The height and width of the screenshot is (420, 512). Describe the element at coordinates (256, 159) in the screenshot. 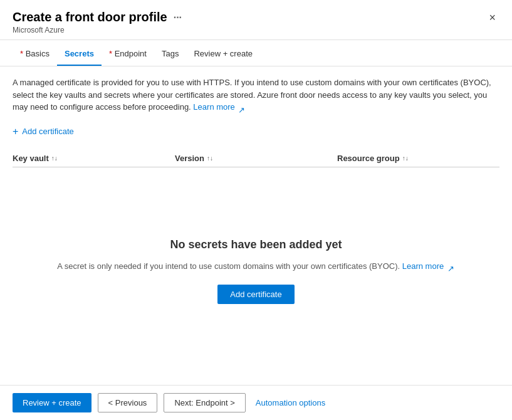

I see `table-header: Key vault ↑↓ Version ↑↓ Resource group ↑…` at that location.